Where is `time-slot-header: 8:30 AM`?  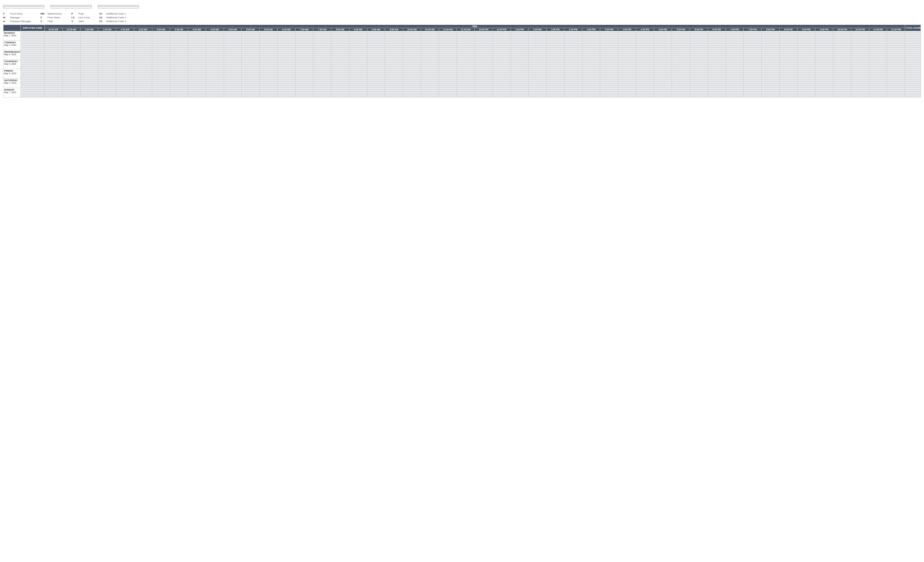 time-slot-header: 8:30 AM is located at coordinates (358, 30).